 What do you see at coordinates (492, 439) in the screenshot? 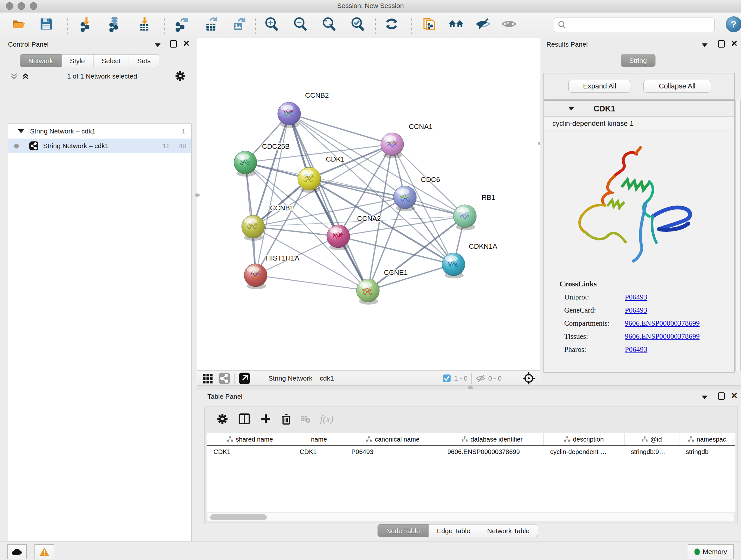
I see `column-header-database-identifier: database identifier` at bounding box center [492, 439].